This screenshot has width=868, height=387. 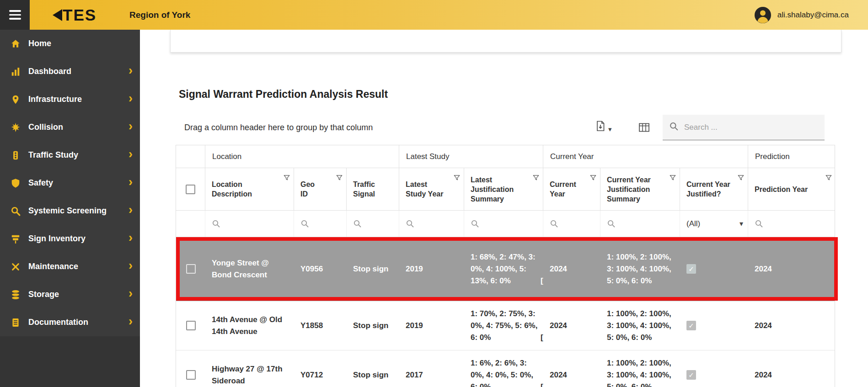 I want to click on column-header-latest-study-year: Latest Study Year, so click(x=432, y=189).